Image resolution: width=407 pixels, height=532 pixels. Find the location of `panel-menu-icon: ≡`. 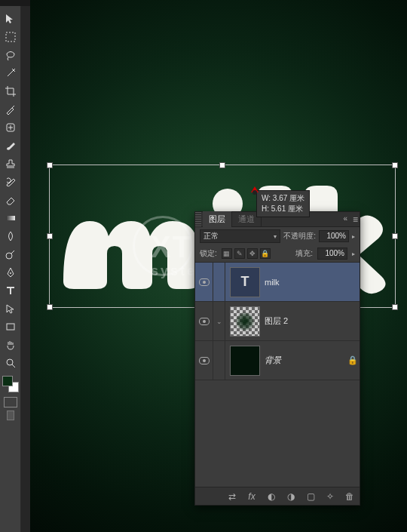

panel-menu-icon: ≡ is located at coordinates (356, 220).